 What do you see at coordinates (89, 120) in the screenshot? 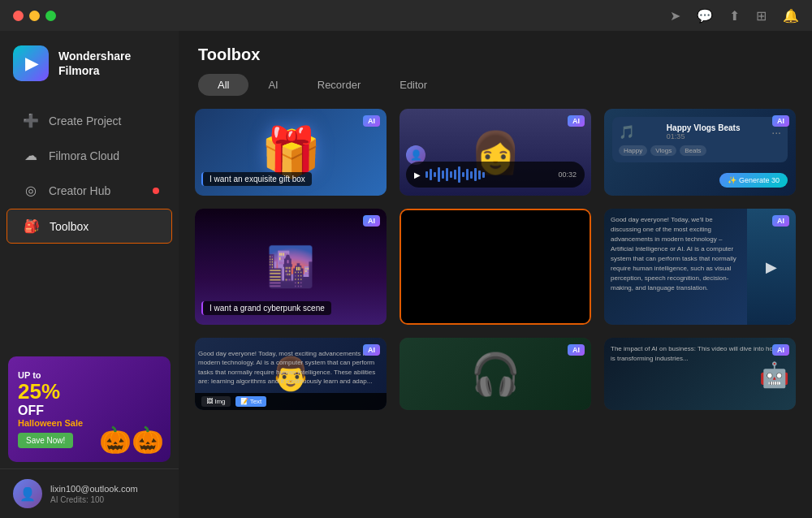
I see `sidebar-item-create-project: ➕ Create Project` at bounding box center [89, 120].